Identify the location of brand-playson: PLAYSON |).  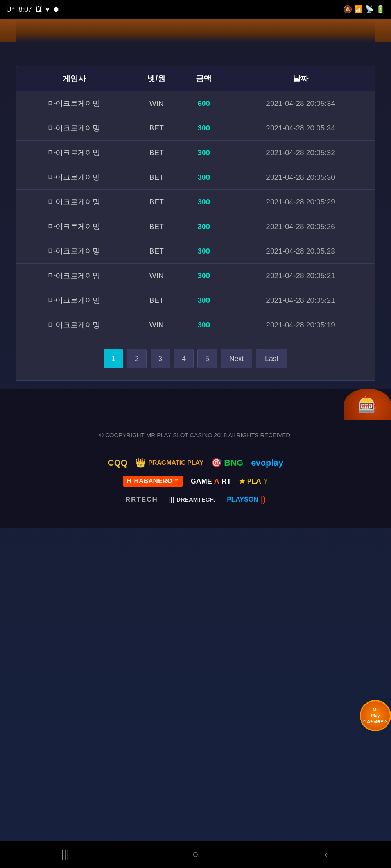
(246, 499).